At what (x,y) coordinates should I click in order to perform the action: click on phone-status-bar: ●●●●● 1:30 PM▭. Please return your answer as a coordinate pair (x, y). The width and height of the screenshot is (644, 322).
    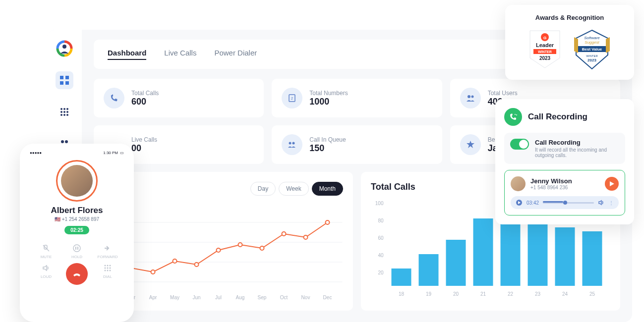
    Looking at the image, I should click on (77, 152).